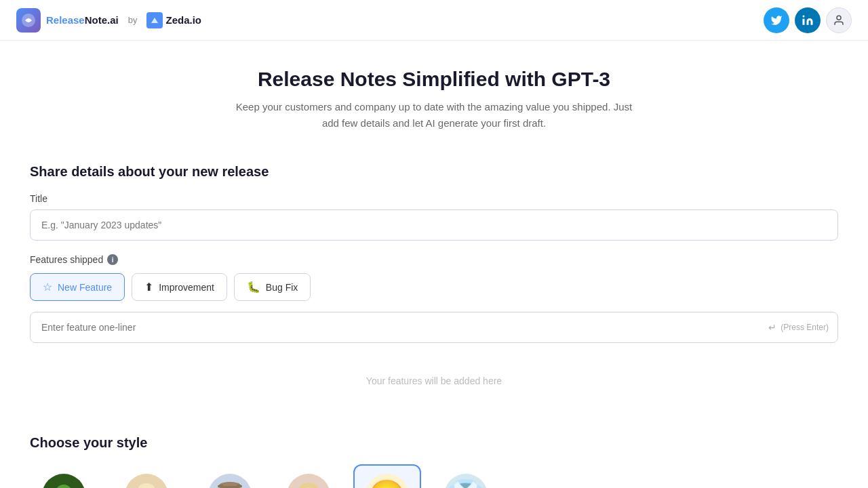  What do you see at coordinates (174, 20) in the screenshot?
I see `zeda-logo: Zeda.io` at bounding box center [174, 20].